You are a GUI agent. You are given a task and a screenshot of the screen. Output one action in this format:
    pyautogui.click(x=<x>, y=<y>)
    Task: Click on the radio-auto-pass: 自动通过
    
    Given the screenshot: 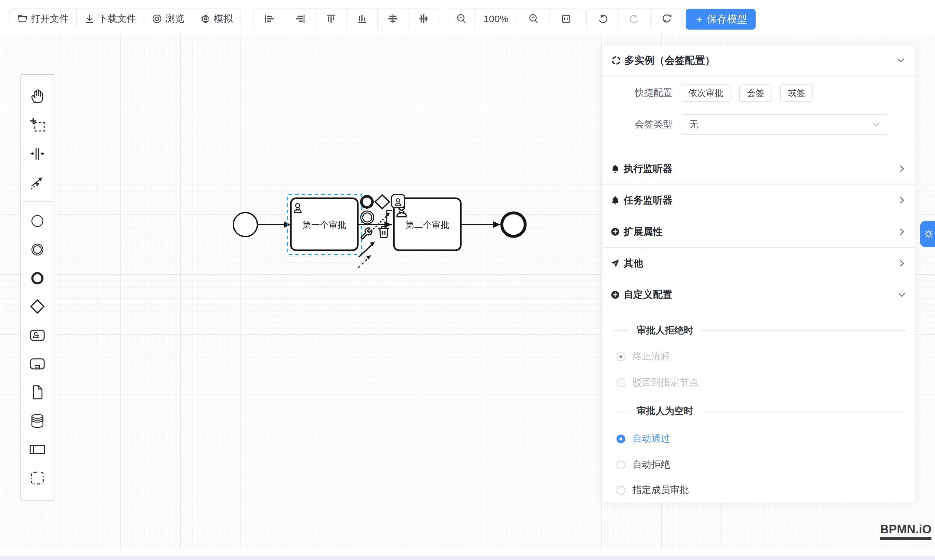 What is the action you would take?
    pyautogui.click(x=758, y=439)
    